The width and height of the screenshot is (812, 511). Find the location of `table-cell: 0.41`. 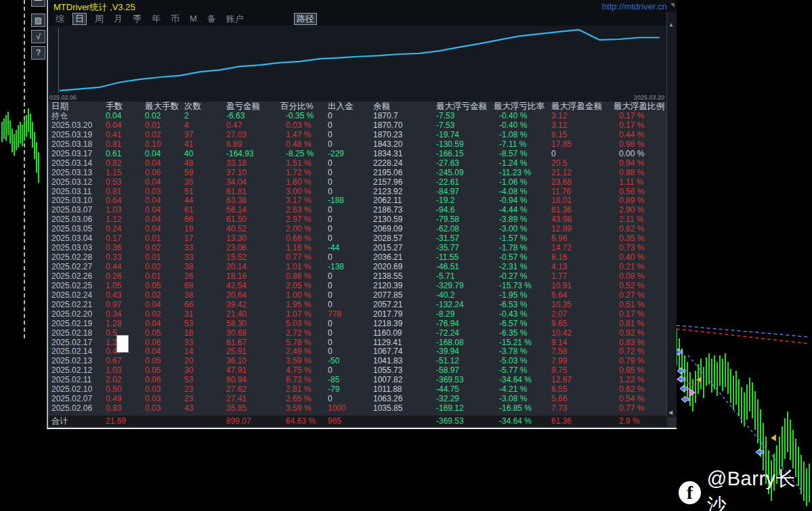

table-cell: 0.41 is located at coordinates (125, 135).